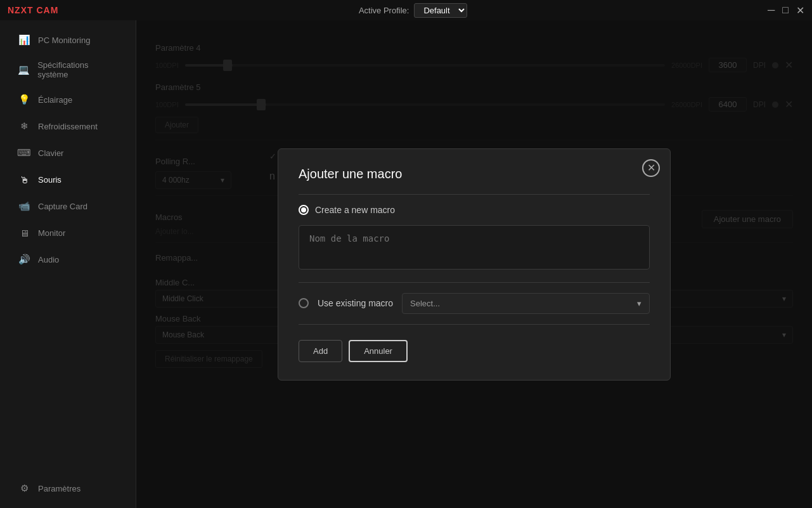 Image resolution: width=812 pixels, height=508 pixels. I want to click on modal-close-icon: ✕, so click(652, 167).